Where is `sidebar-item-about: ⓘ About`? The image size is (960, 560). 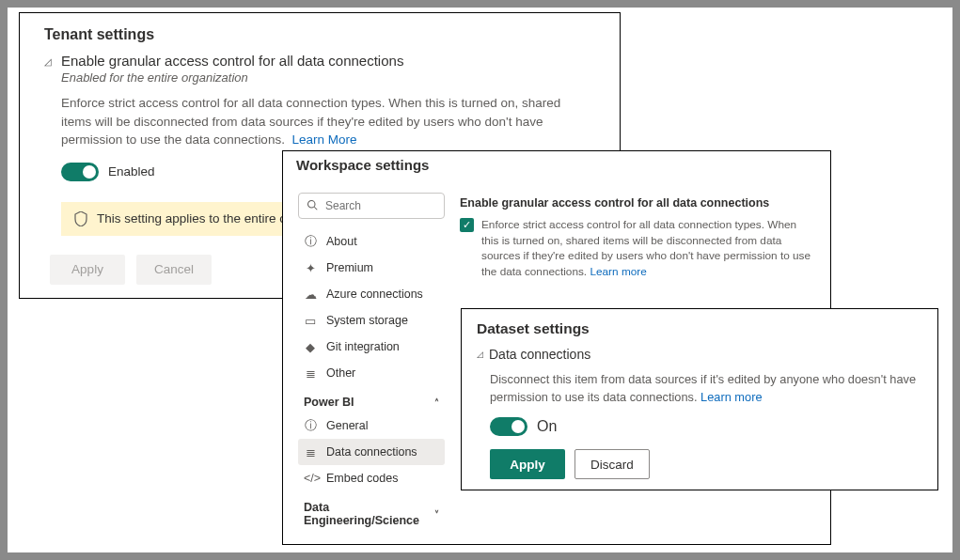
sidebar-item-about: ⓘ About is located at coordinates (371, 241).